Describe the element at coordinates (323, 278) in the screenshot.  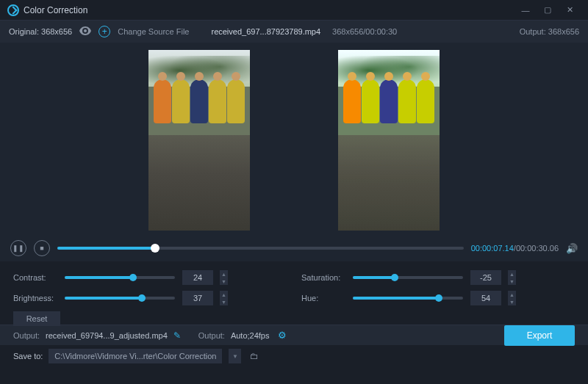
I see `saturation-label: Saturation:` at that location.